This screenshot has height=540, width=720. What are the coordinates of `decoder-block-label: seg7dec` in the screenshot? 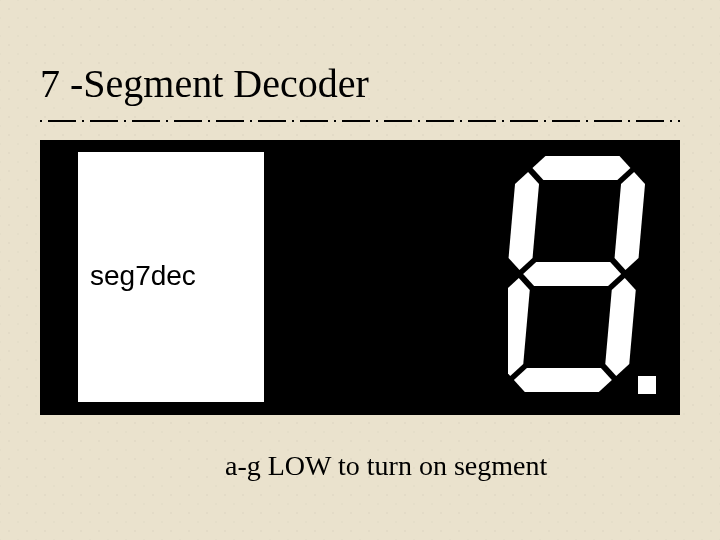 It's located at (170, 276).